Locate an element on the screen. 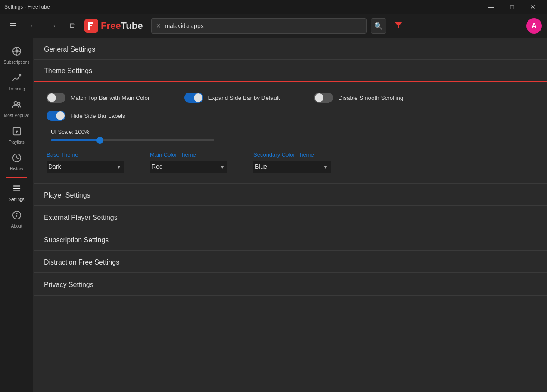 The width and height of the screenshot is (547, 392). sidebar-item-most-popular: Most Popular is located at coordinates (16, 109).